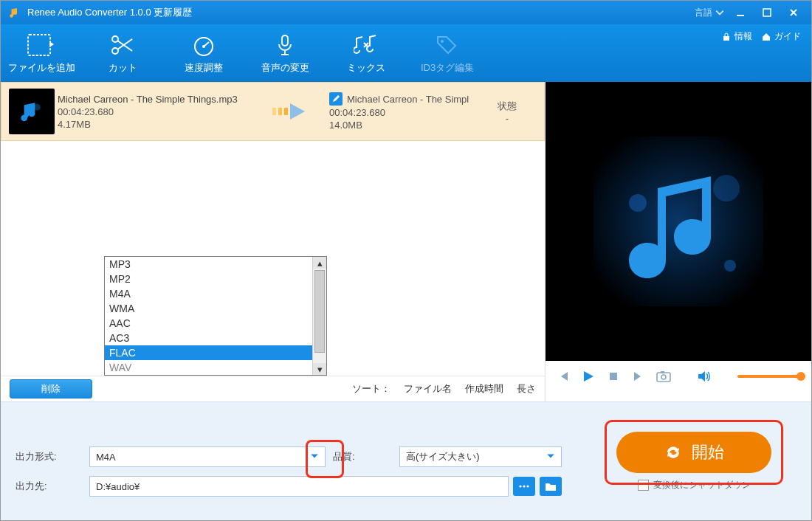  What do you see at coordinates (366, 53) in the screenshot?
I see `tool-mix: ミックス` at bounding box center [366, 53].